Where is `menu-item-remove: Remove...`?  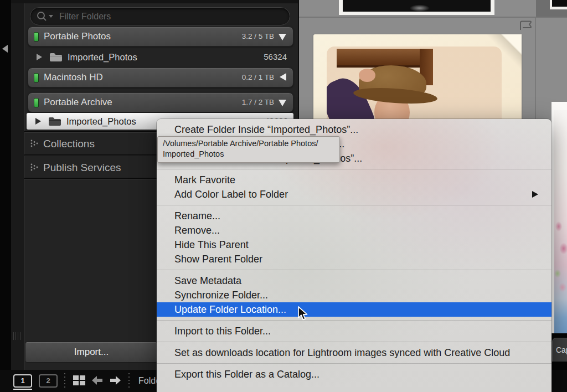 menu-item-remove: Remove... is located at coordinates (354, 230).